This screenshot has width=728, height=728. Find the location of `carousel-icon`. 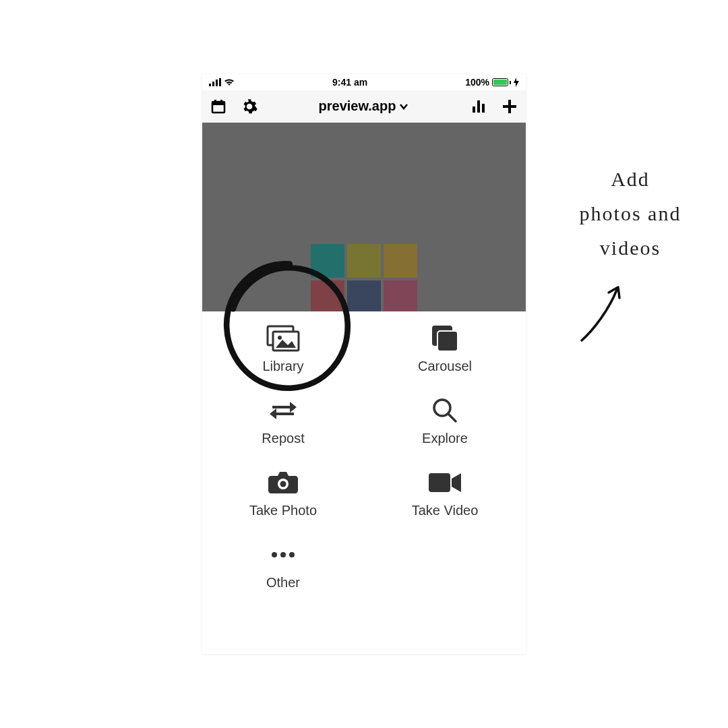

carousel-icon is located at coordinates (445, 338).